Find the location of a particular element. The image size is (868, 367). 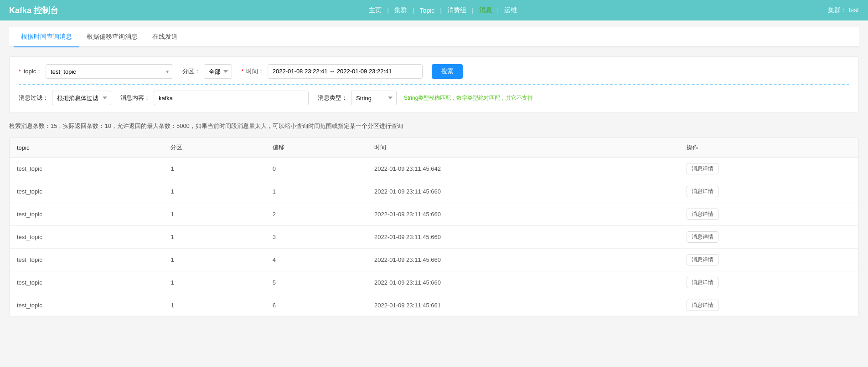

tab-time-query: 根据时间查询消息 is located at coordinates (46, 37).